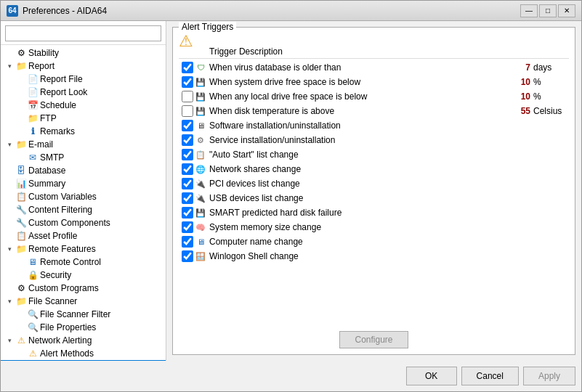 This screenshot has height=392, width=582. Describe the element at coordinates (548, 11) in the screenshot. I see `title-buttons: — □ ✕` at that location.